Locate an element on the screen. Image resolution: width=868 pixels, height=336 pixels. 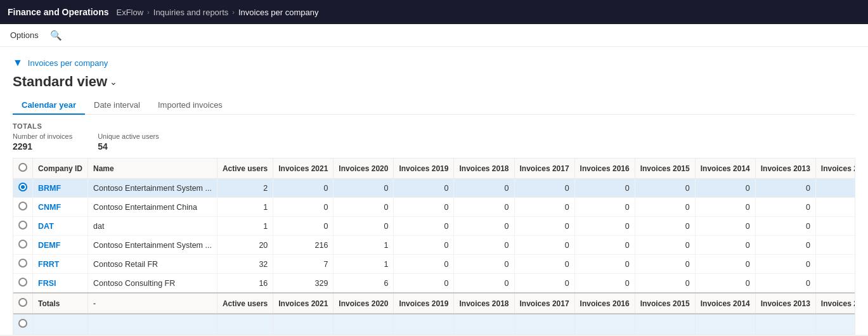
col-inv2016: Invoices 2016 is located at coordinates (605, 169).